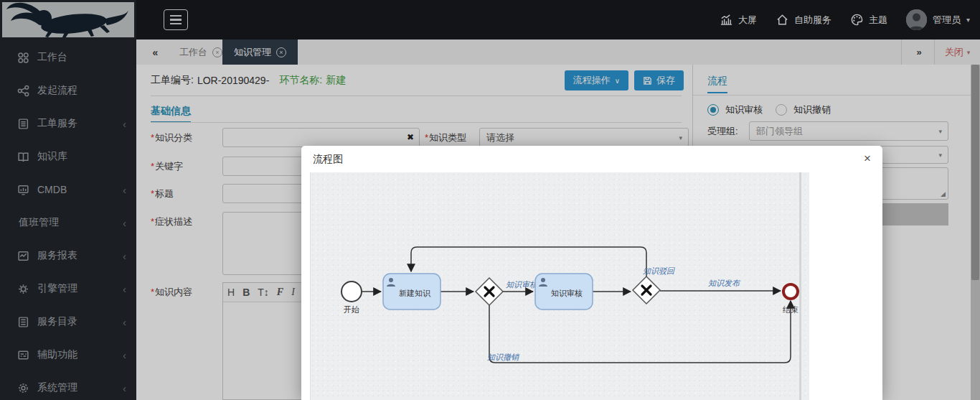  I want to click on start-event-label: 开始, so click(352, 310).